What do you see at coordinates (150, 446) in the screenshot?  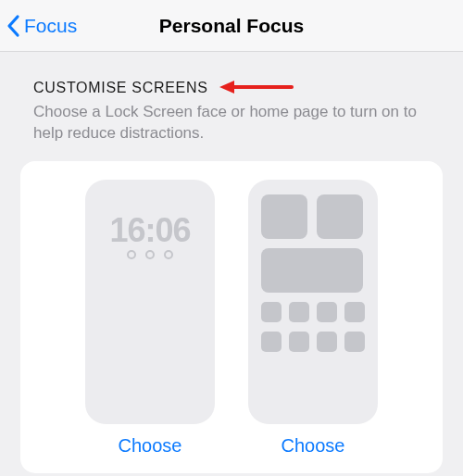 I see `choose-lockscreen-button: Choose` at bounding box center [150, 446].